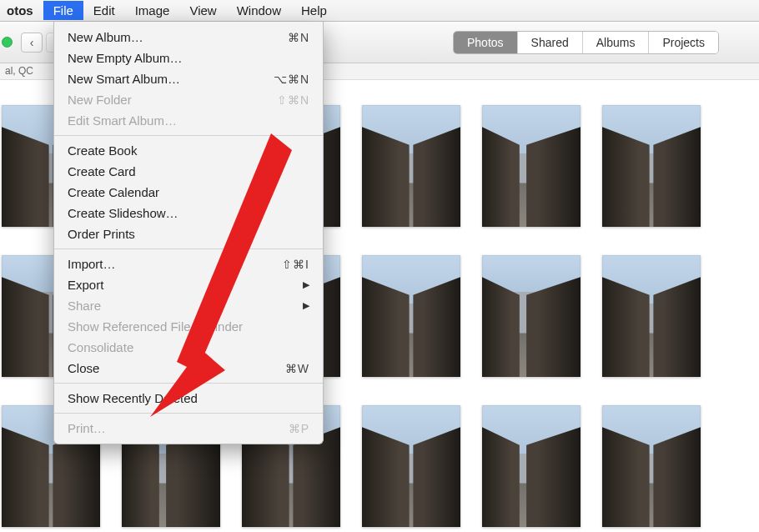 The height and width of the screenshot is (532, 759). What do you see at coordinates (188, 399) in the screenshot?
I see `menu-item-label: Show Recently Deleted` at bounding box center [188, 399].